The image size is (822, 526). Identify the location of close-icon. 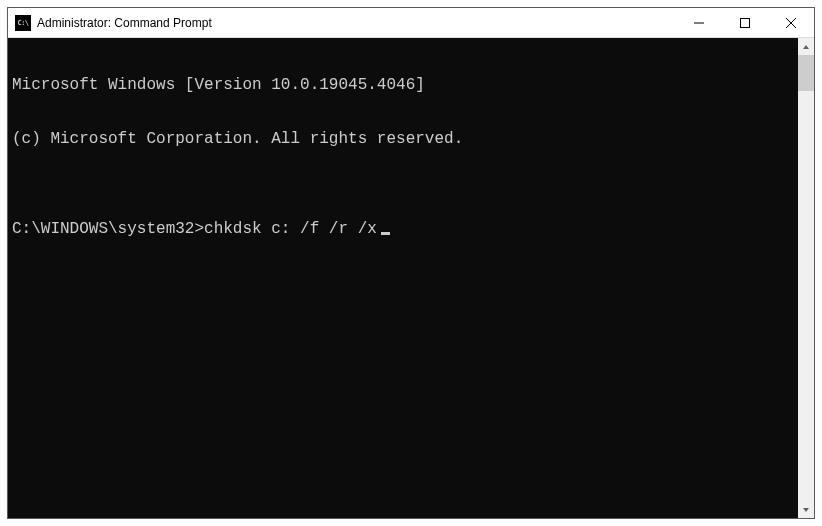
(791, 23).